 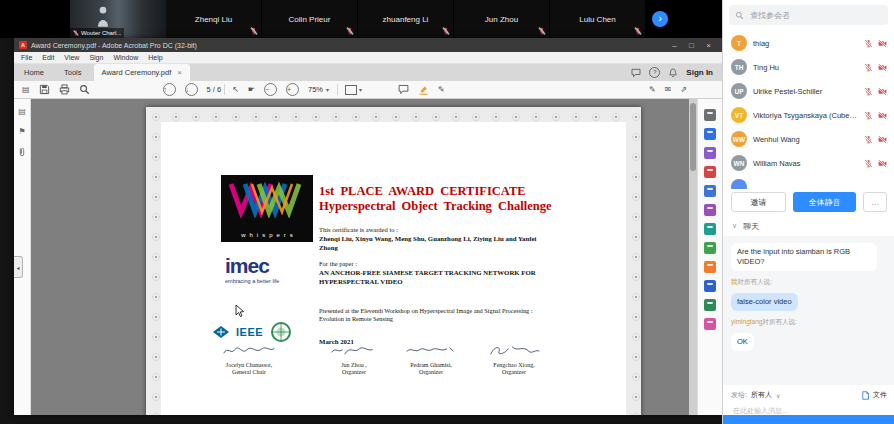 What do you see at coordinates (72, 58) in the screenshot?
I see `menu-view: View` at bounding box center [72, 58].